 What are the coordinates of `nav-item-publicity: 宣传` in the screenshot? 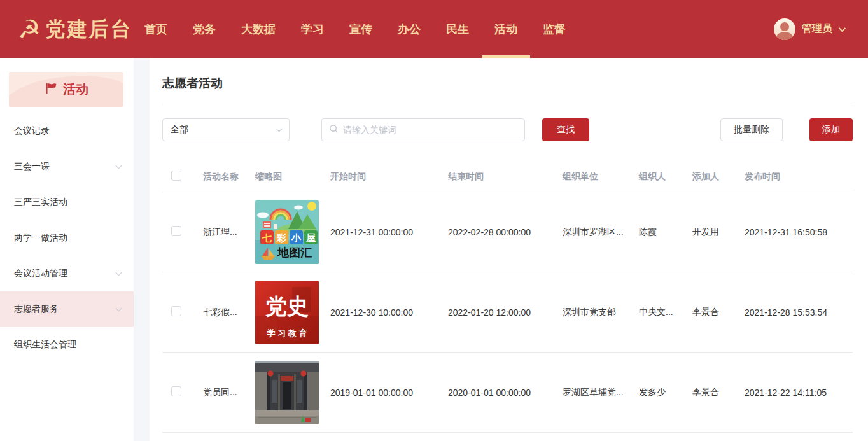 It's located at (361, 29).